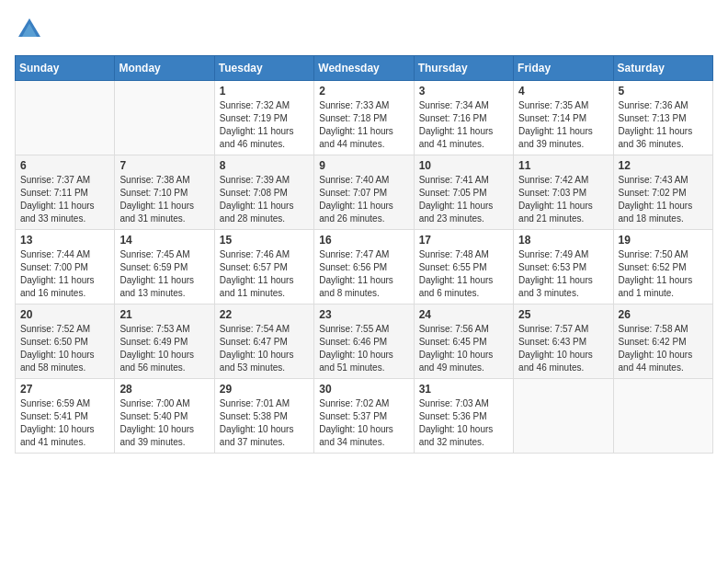 Image resolution: width=728 pixels, height=563 pixels. Describe the element at coordinates (364, 118) in the screenshot. I see `calendar-cell: 2Sunrise: 7:33 AM Sunset: 7:18 PM Daylig…` at that location.